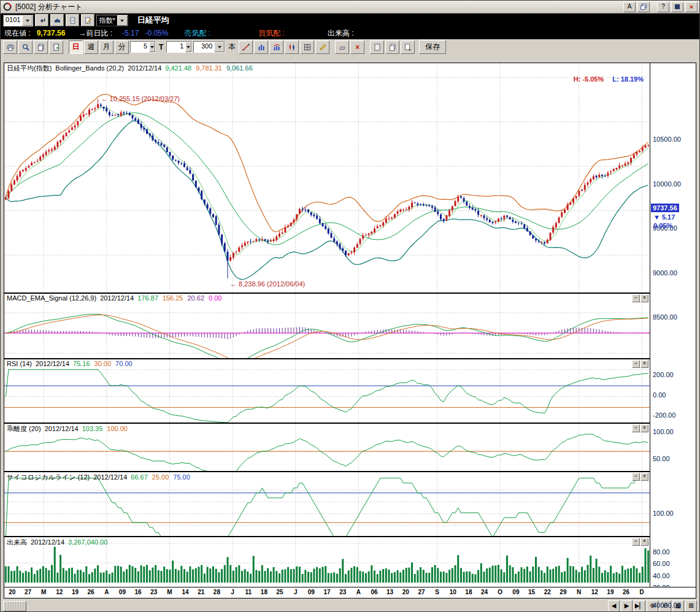  What do you see at coordinates (53, 364) in the screenshot?
I see `rsi-date: 2012/12/14` at bounding box center [53, 364].